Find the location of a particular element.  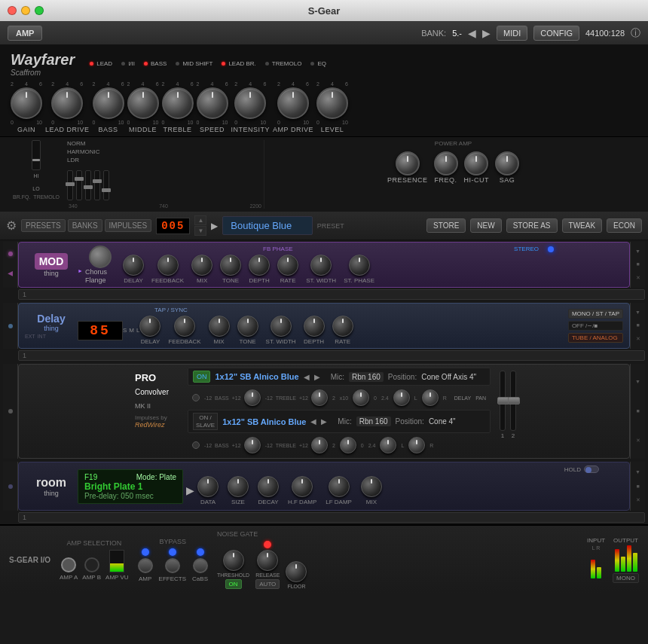

play-button: ▶ is located at coordinates (214, 226).